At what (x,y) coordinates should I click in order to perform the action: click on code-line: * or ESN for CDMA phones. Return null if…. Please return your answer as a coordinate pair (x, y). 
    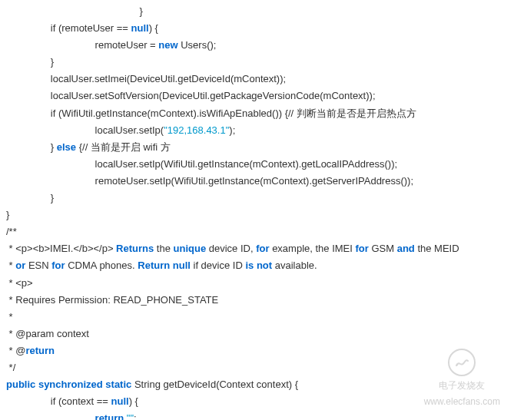
    Looking at the image, I should click on (257, 266).